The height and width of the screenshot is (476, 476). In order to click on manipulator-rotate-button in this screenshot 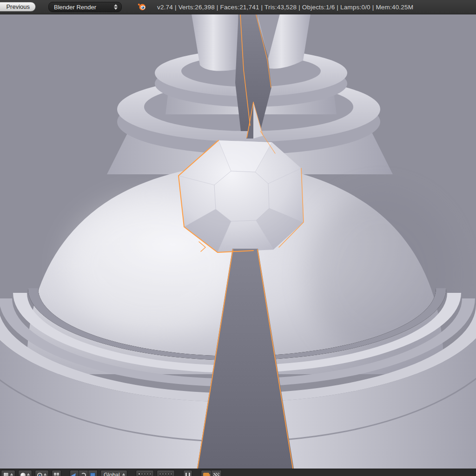, I will do `click(84, 473)`.